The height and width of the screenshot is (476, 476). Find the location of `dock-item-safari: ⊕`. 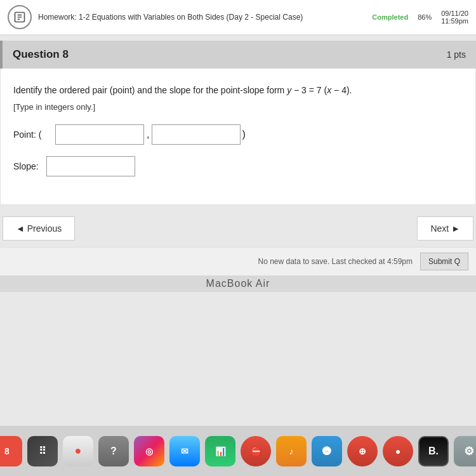

dock-item-safari: ⊕ is located at coordinates (362, 451).